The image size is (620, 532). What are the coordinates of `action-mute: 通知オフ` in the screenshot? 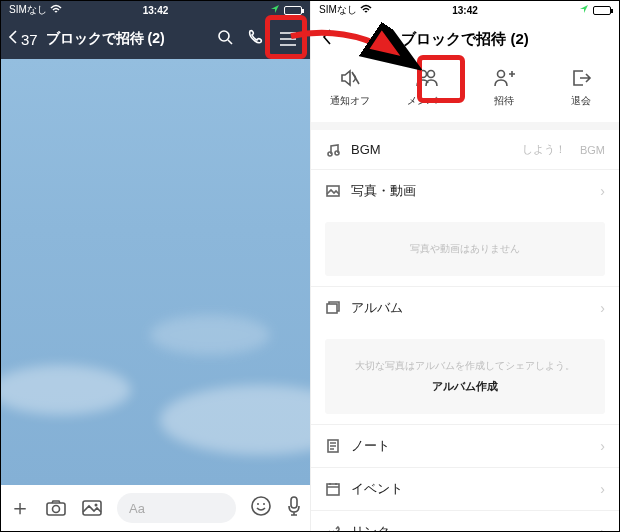 It's located at (350, 88).